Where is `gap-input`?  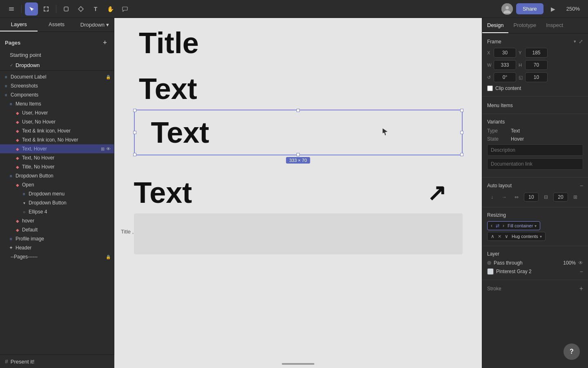
gap-input is located at coordinates (531, 197).